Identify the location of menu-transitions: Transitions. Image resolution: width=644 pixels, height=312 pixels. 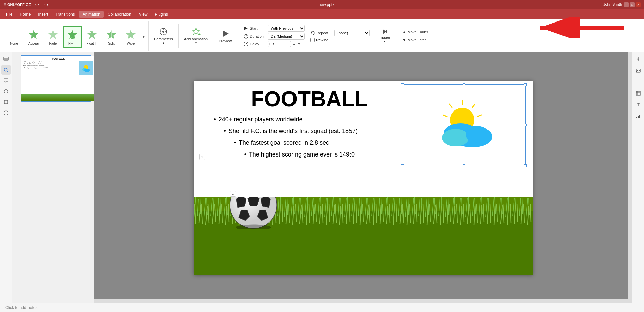
(65, 14).